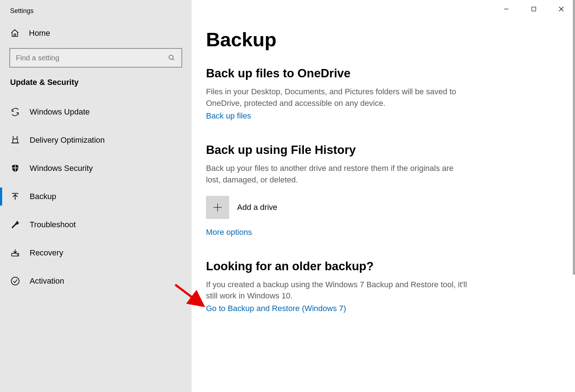 This screenshot has width=575, height=392. What do you see at coordinates (40, 33) in the screenshot?
I see `home-label: Home` at bounding box center [40, 33].